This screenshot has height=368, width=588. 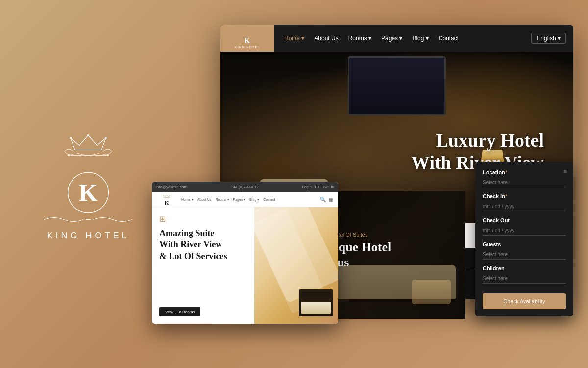 I want to click on tv-screen, so click(x=397, y=86).